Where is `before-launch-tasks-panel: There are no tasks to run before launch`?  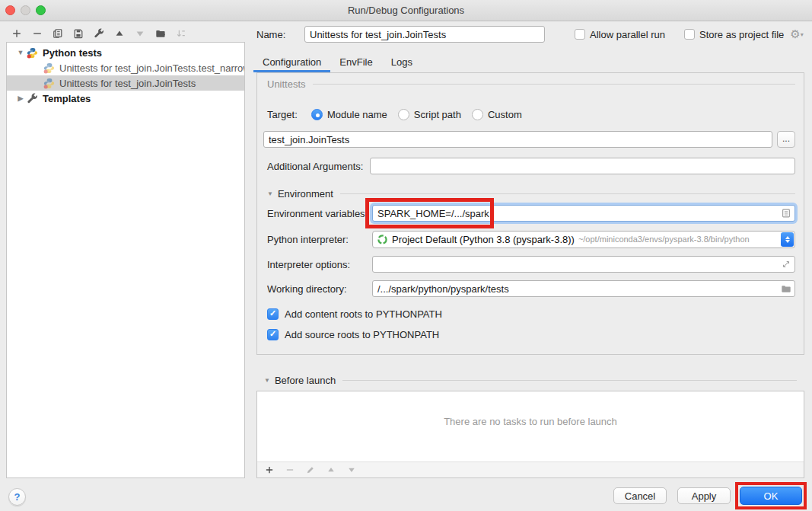
before-launch-tasks-panel: There are no tasks to run before launch is located at coordinates (530, 434).